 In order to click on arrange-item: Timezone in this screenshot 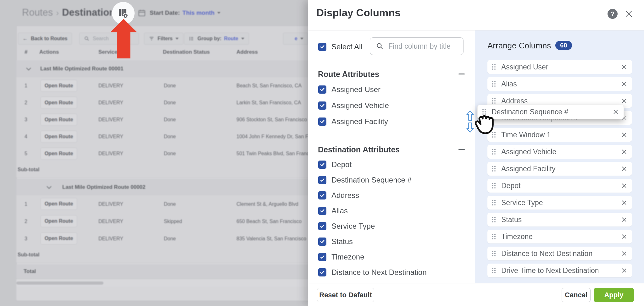, I will do `click(560, 237)`.